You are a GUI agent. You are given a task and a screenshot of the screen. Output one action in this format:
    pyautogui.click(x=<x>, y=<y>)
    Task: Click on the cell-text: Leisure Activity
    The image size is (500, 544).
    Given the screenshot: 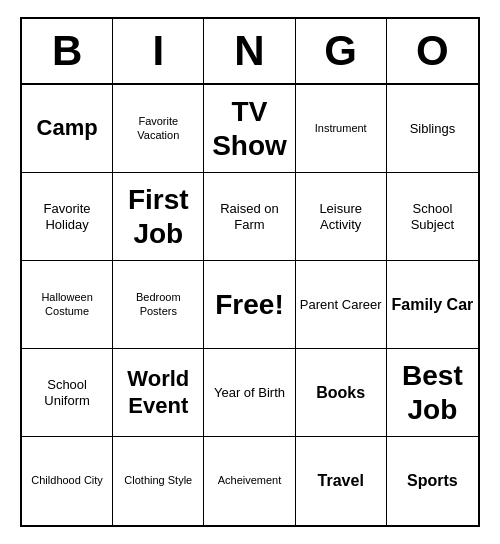 What is the action you would take?
    pyautogui.click(x=341, y=216)
    